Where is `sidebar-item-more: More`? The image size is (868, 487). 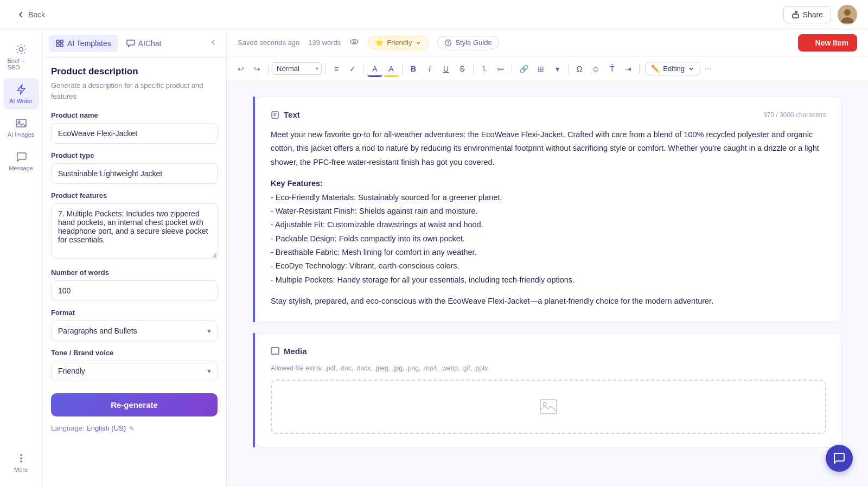
sidebar-item-more: More is located at coordinates (21, 463).